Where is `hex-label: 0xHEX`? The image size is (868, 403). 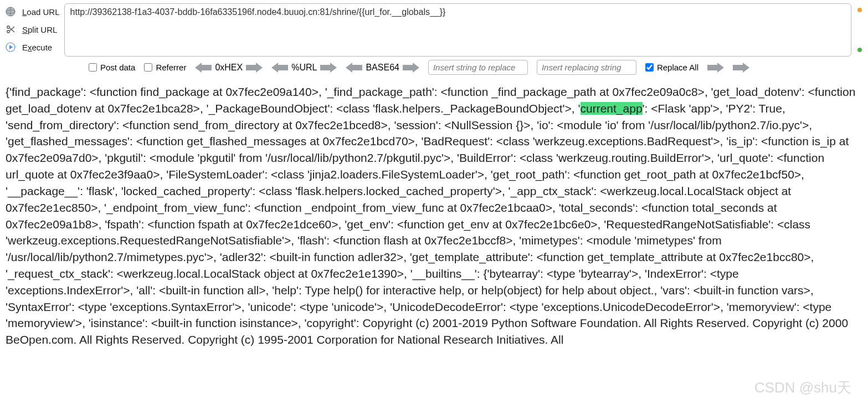 hex-label: 0xHEX is located at coordinates (229, 68).